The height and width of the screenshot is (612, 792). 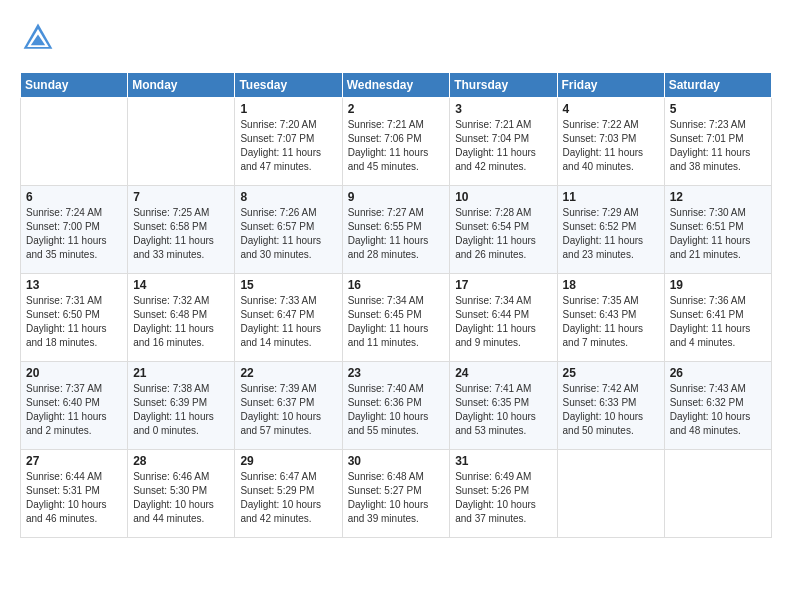 What do you see at coordinates (611, 146) in the screenshot?
I see `day-info: Sunrise: 7:22 AM Sunset: 7:03 PM Dayligh…` at bounding box center [611, 146].